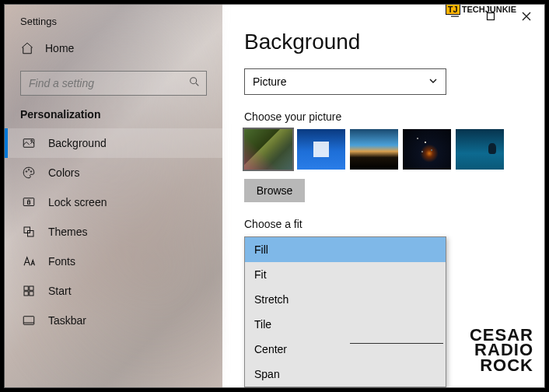  I want to click on maximize-button, so click(491, 16).